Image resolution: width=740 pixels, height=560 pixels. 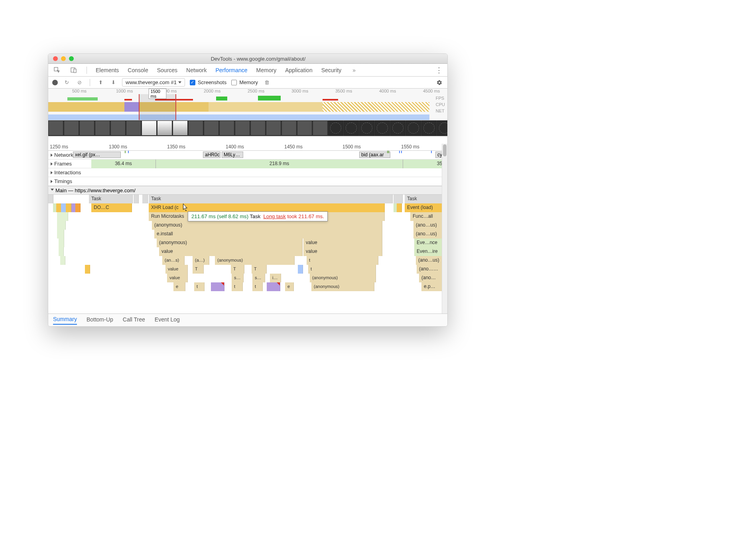 I want to click on tab-security: Security, so click(x=332, y=70).